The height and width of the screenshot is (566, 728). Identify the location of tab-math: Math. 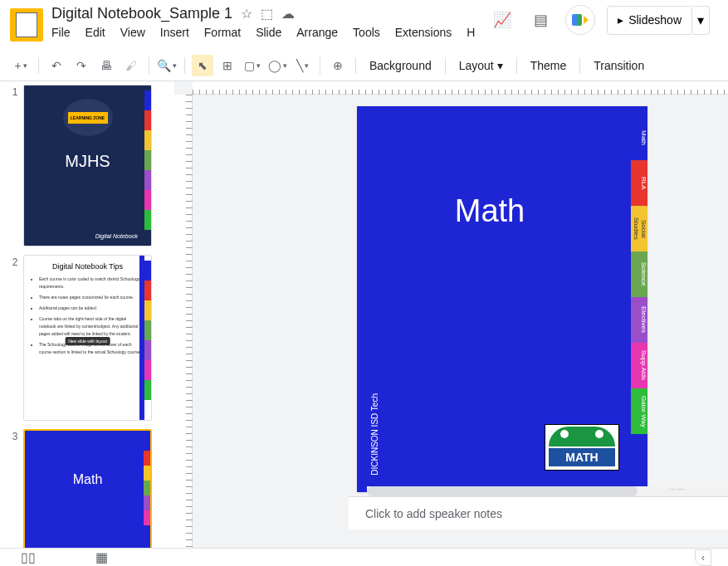
(639, 138).